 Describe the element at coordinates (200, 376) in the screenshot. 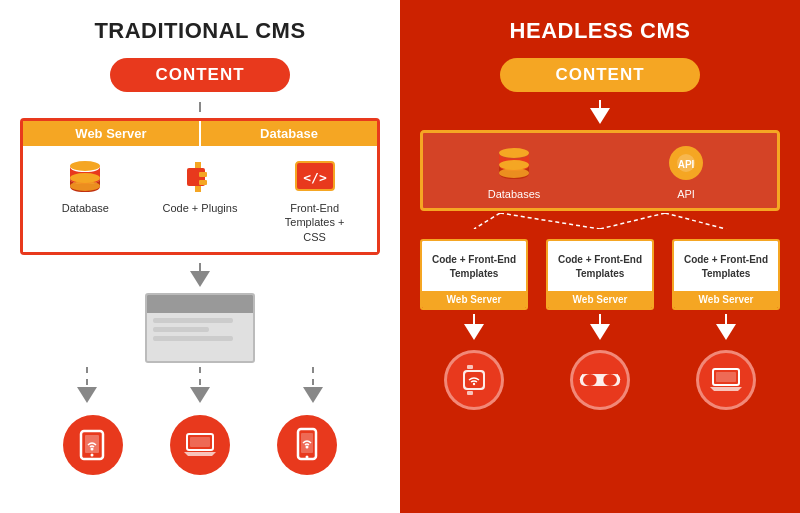

I see `dashed-arrow-center` at that location.